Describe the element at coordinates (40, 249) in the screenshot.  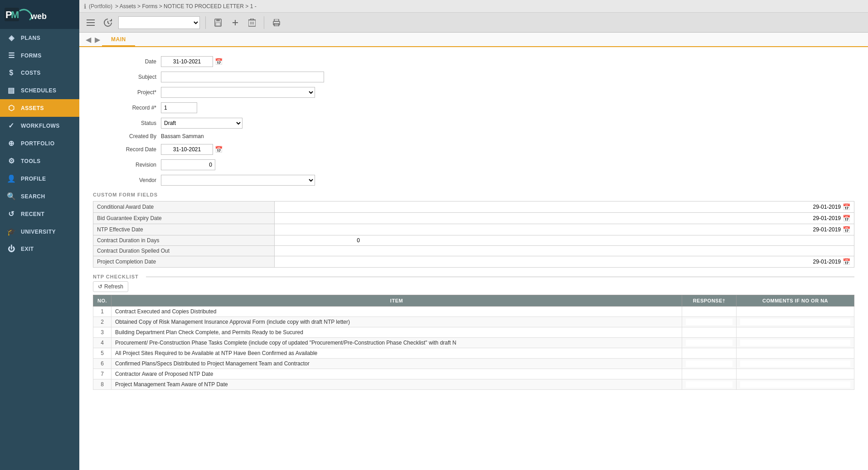
I see `sidebar-item-exit: ⏻ EXIT` at that location.